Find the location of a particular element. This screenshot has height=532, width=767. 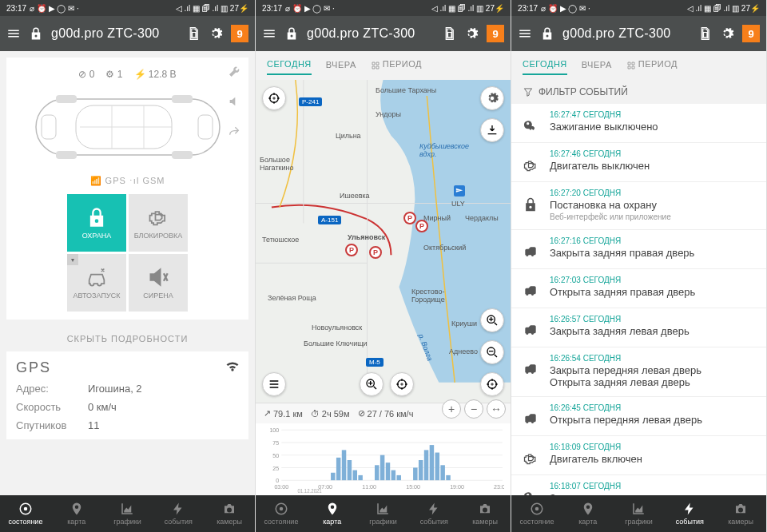

bottom-nav: состояние карта графики события камеры is located at coordinates (128, 514).